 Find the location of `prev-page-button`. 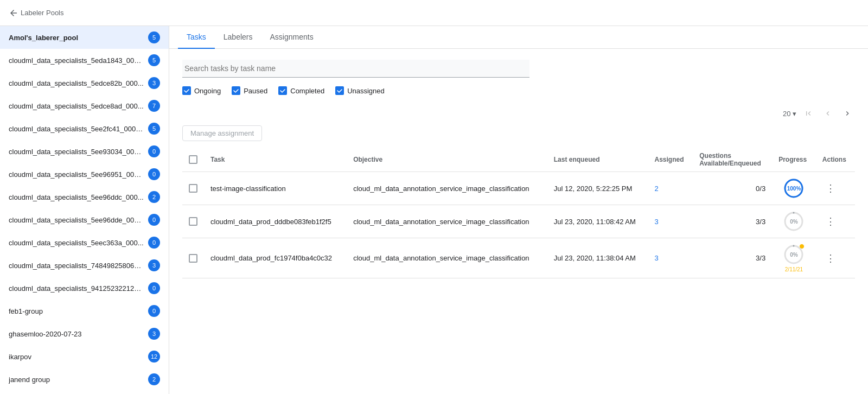

prev-page-button is located at coordinates (828, 113).